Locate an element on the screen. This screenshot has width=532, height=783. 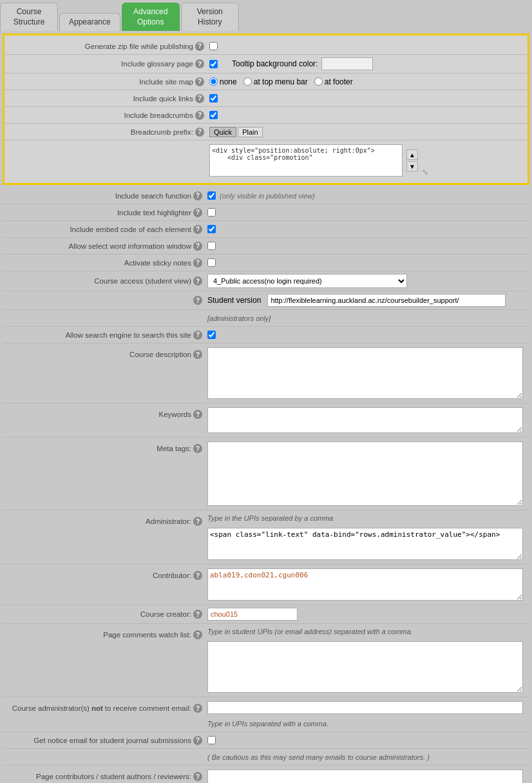
label-include-text-highlighter: Include text highlighter ? is located at coordinates (108, 213).